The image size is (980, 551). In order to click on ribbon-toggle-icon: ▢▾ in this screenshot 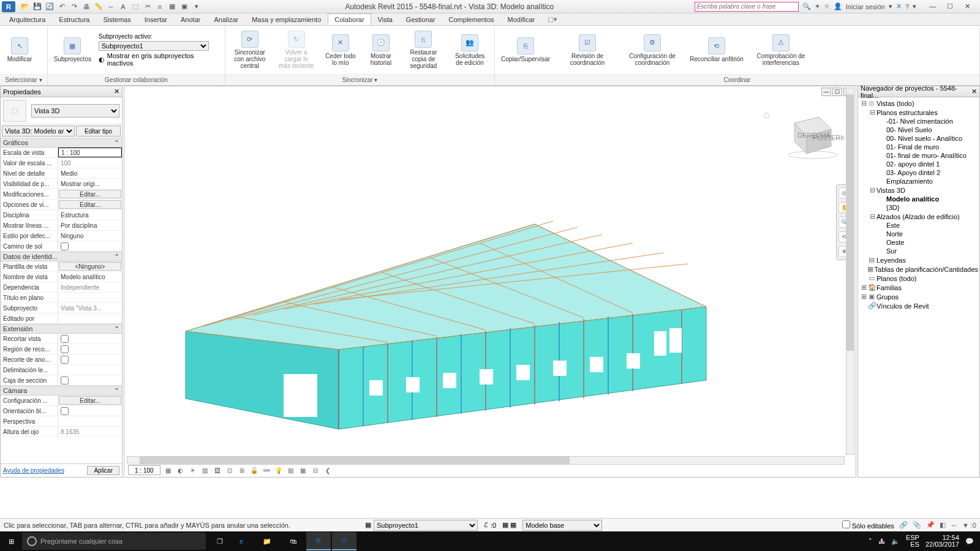, I will do `click(552, 20)`.